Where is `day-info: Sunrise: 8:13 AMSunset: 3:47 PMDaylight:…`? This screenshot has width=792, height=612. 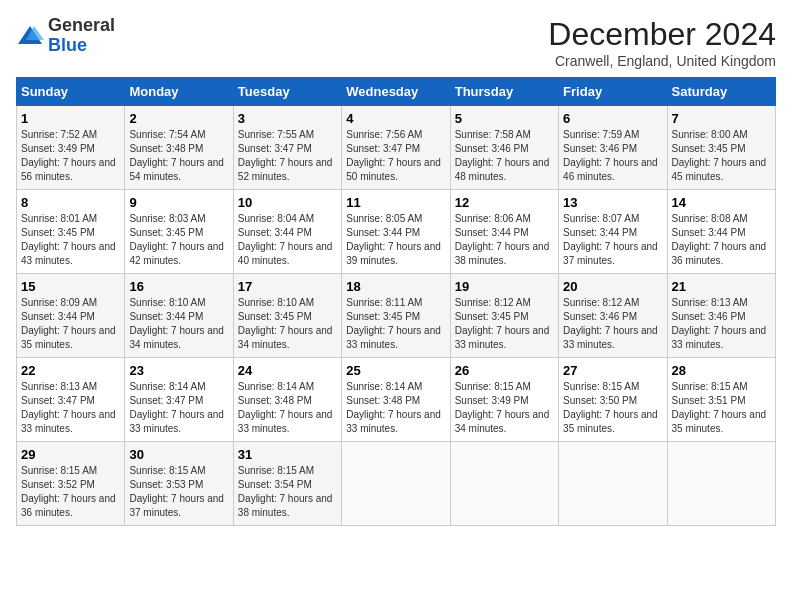 day-info: Sunrise: 8:13 AMSunset: 3:47 PMDaylight:… is located at coordinates (68, 408).